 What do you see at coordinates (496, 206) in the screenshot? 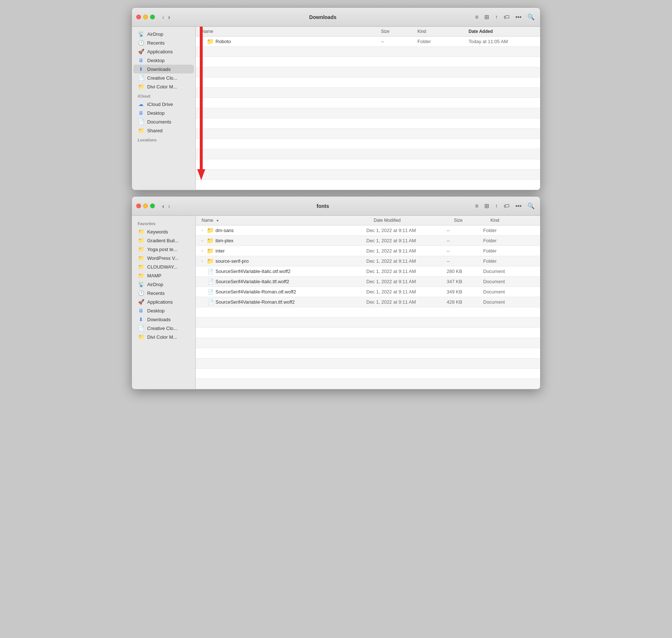
I see `share-icon-2: ↑` at bounding box center [496, 206].